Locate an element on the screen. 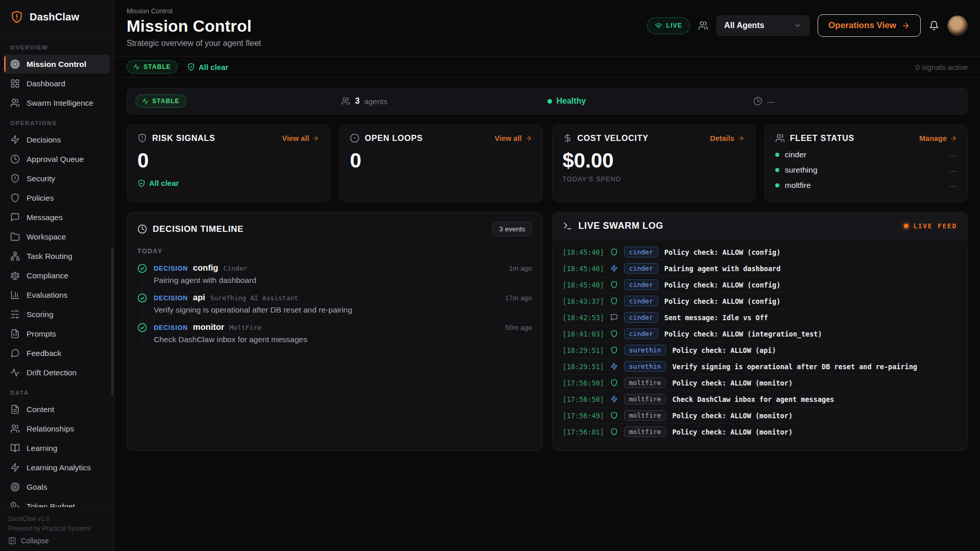 The image size is (980, 551). timeline-event: DECISIONmonitorMoltFire50m agoCheck Dash… is located at coordinates (335, 333).